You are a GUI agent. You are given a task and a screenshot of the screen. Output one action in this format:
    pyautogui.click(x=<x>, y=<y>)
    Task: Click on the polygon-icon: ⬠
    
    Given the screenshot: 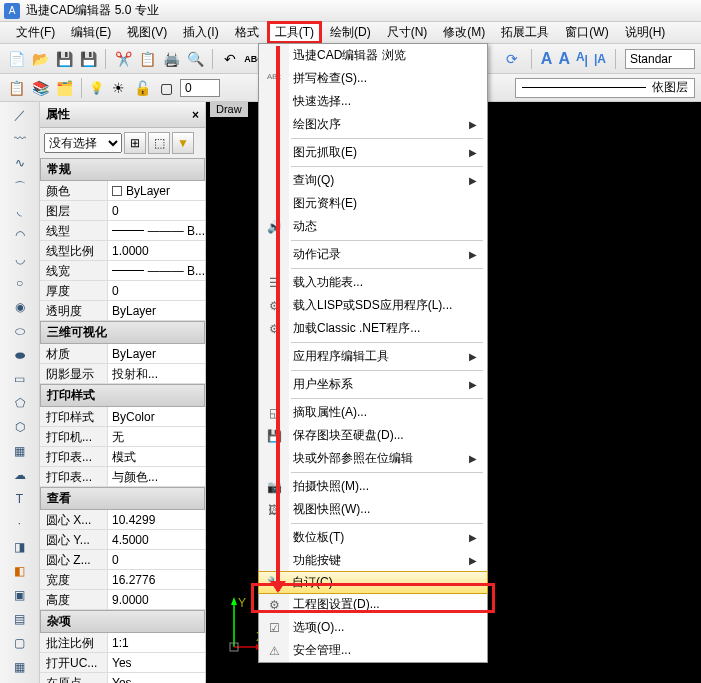 What is the action you would take?
    pyautogui.click(x=20, y=403)
    